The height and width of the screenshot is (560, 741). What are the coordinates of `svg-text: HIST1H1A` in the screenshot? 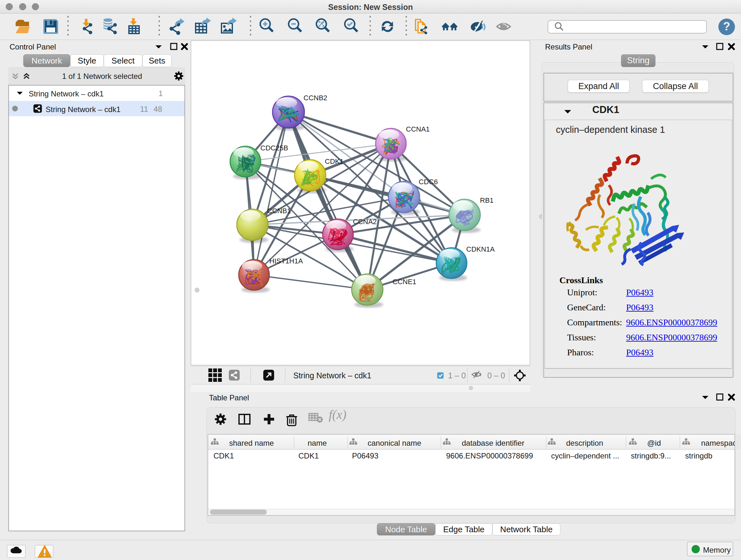 It's located at (286, 261).